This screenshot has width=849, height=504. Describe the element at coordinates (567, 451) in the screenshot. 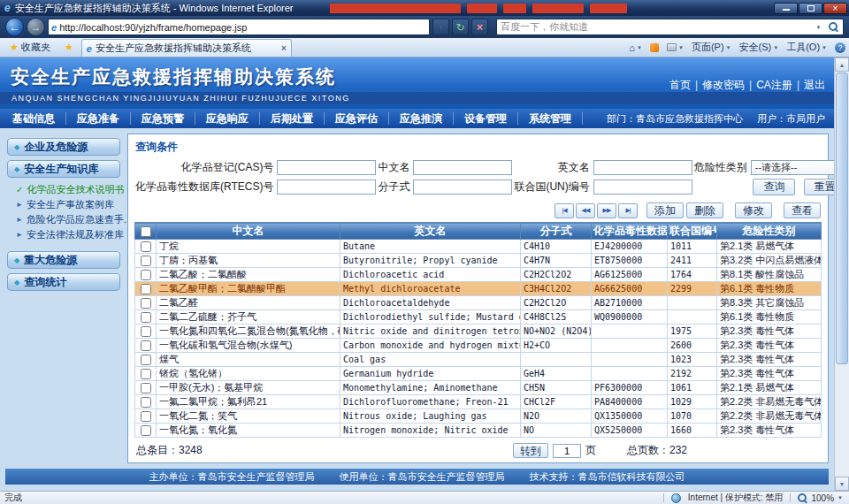

I see `goto-page-input` at that location.